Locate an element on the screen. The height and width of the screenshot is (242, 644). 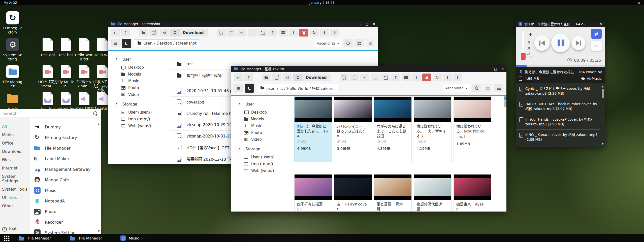
progress-bar is located at coordinates (560, 66).